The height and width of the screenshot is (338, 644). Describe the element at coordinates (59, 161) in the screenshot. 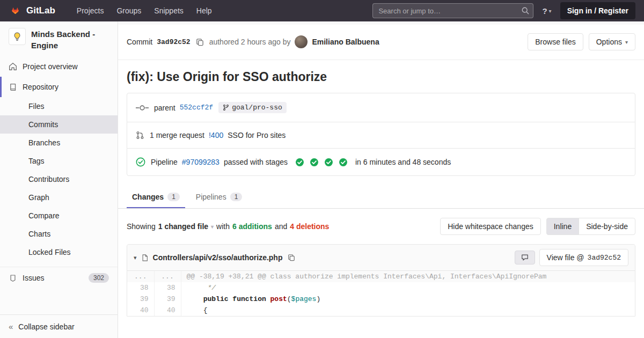

I see `sidebar-subitem-tags: Tags` at that location.